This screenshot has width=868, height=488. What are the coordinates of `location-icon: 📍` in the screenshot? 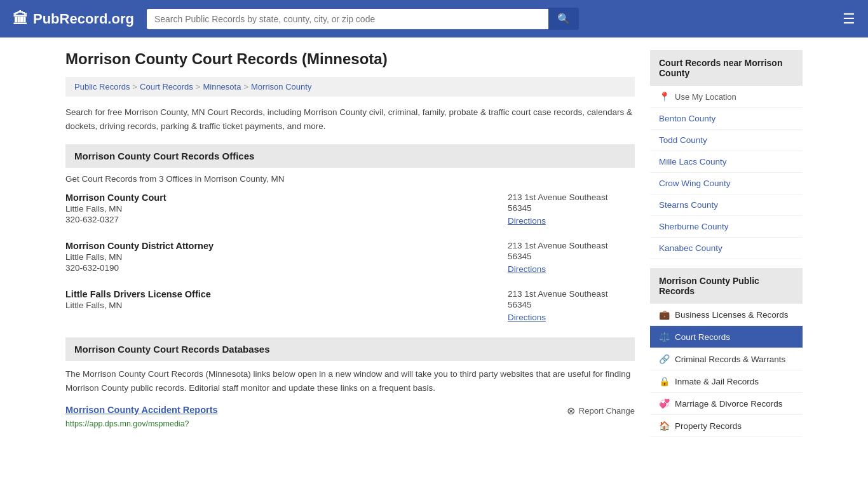 It's located at (665, 97).